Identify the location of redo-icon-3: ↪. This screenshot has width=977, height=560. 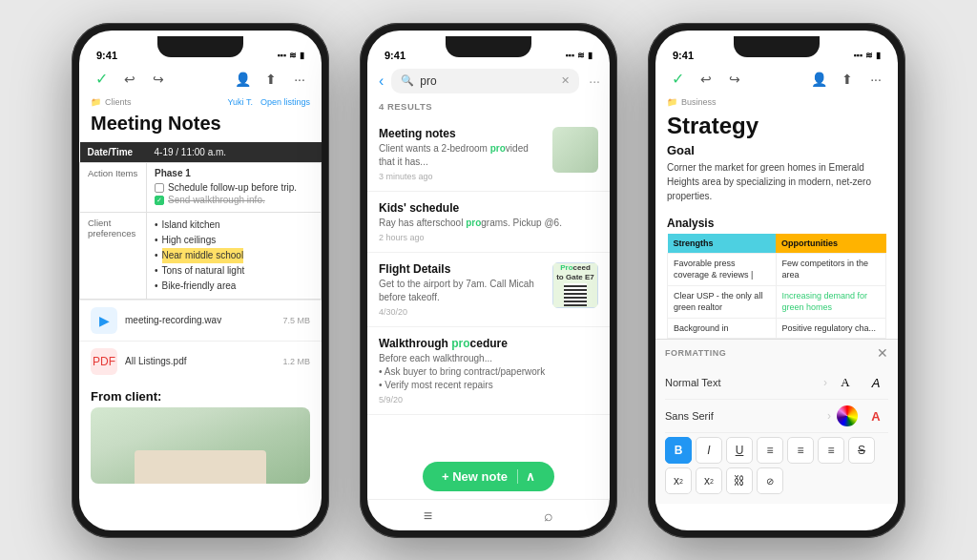
(735, 79).